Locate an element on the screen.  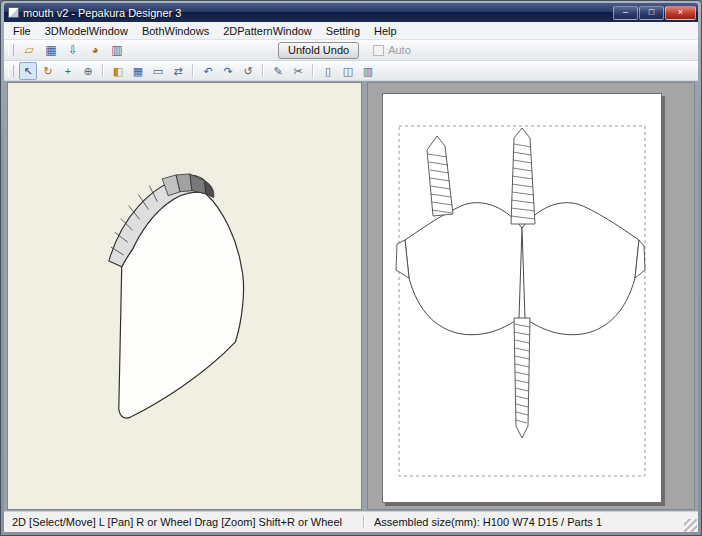
menu-help: Help is located at coordinates (386, 31).